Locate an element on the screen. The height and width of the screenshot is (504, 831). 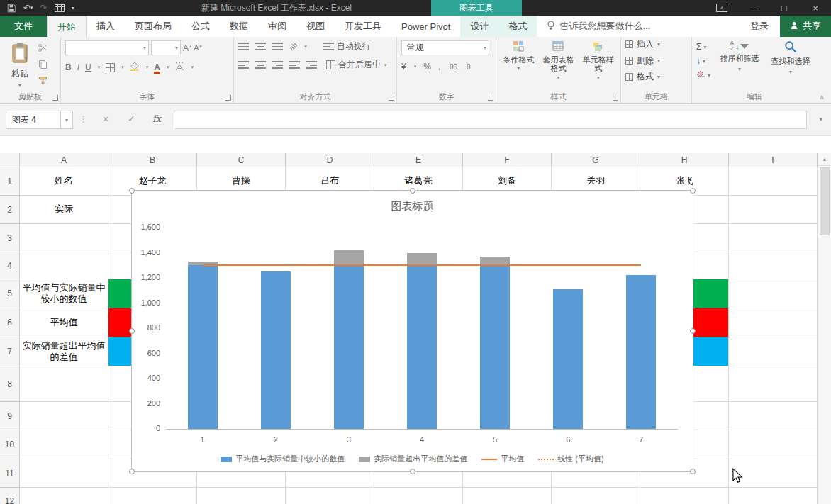
styles-dialog-launcher is located at coordinates (615, 98).